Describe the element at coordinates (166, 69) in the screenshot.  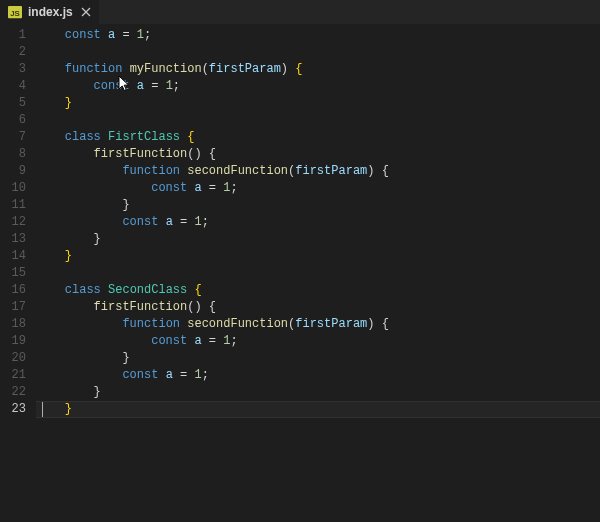
I see `token-fn: myFunction` at that location.